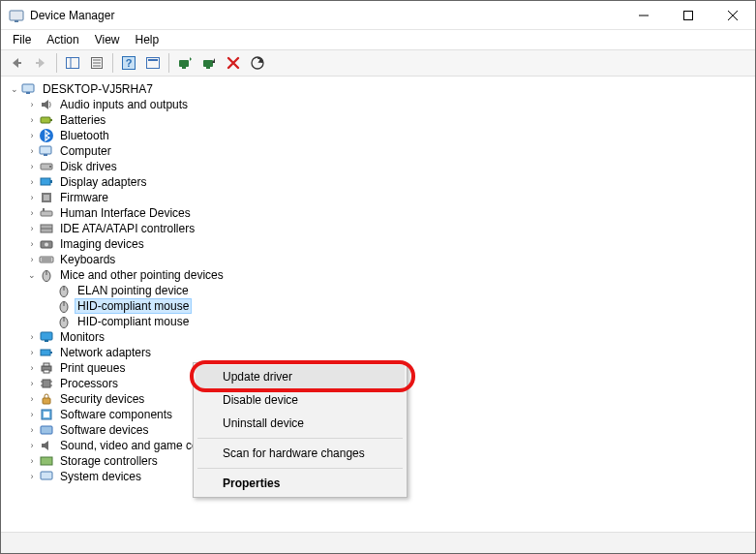  Describe the element at coordinates (300, 400) in the screenshot. I see `ctx-disable-device: Disable device` at that location.